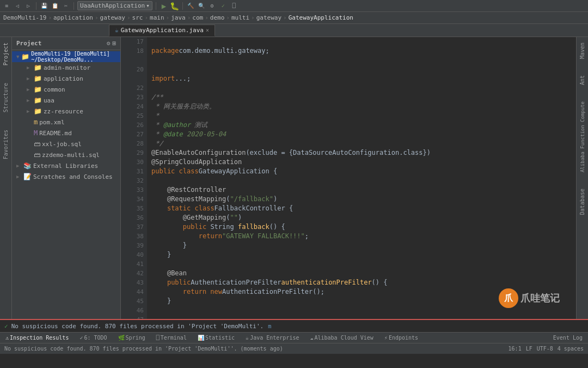 The height and width of the screenshot is (368, 588). Describe the element at coordinates (364, 134) in the screenshot. I see `code-line-27: * @date 2020-05-04` at that location.